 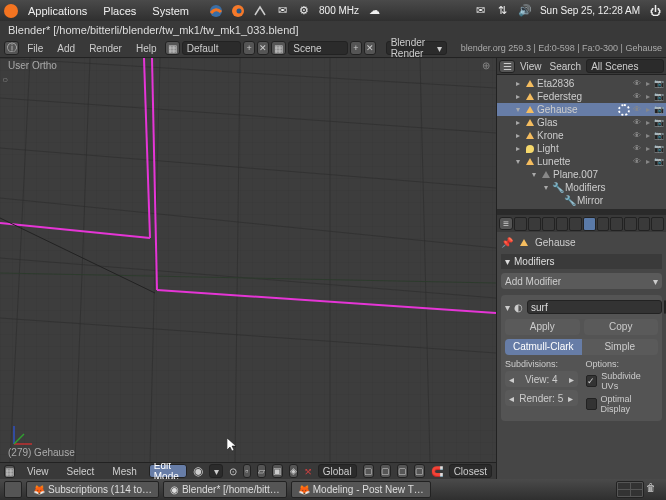 I want to click on object-tab, so click(x=562, y=224).